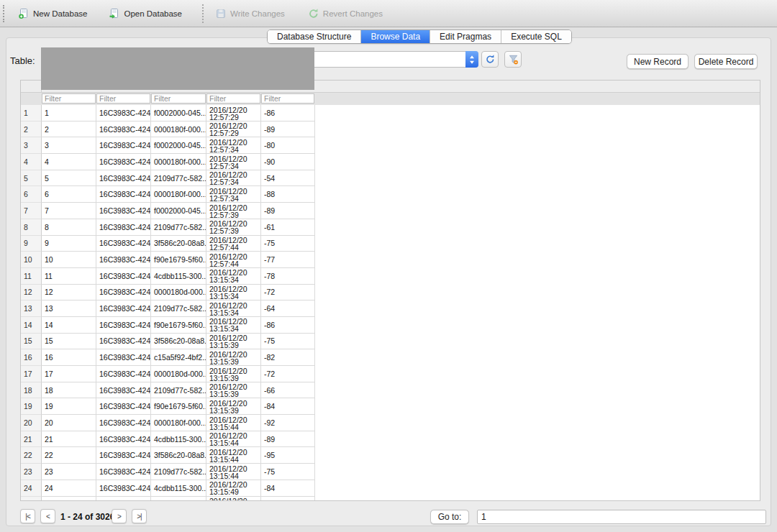 Image resolution: width=777 pixels, height=532 pixels. I want to click on filter-input-col4, so click(233, 98).